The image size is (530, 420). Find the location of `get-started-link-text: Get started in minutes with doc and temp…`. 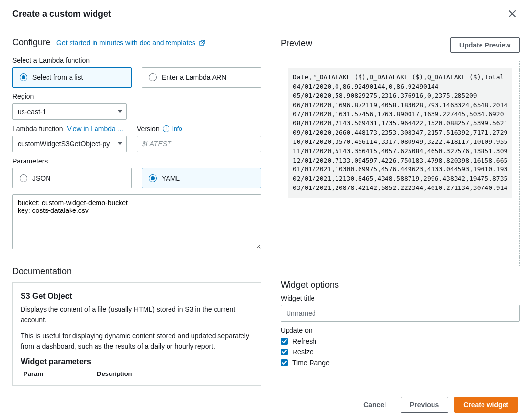

get-started-link-text: Get started in minutes with doc and temp… is located at coordinates (126, 43).